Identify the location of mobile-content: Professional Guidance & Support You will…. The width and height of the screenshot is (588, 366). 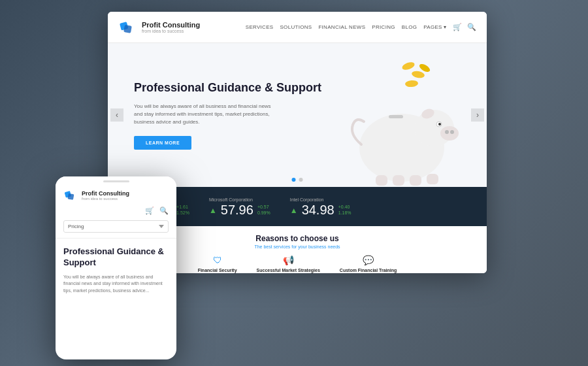
(116, 271).